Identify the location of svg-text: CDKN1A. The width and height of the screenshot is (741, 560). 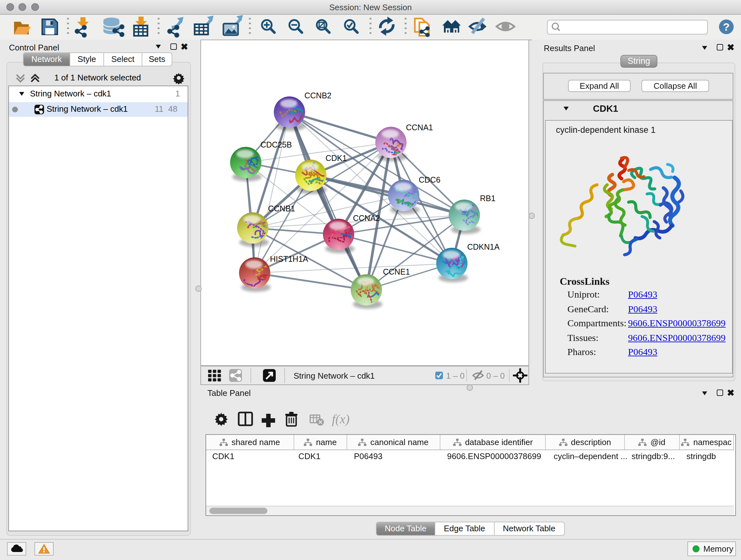
(484, 247).